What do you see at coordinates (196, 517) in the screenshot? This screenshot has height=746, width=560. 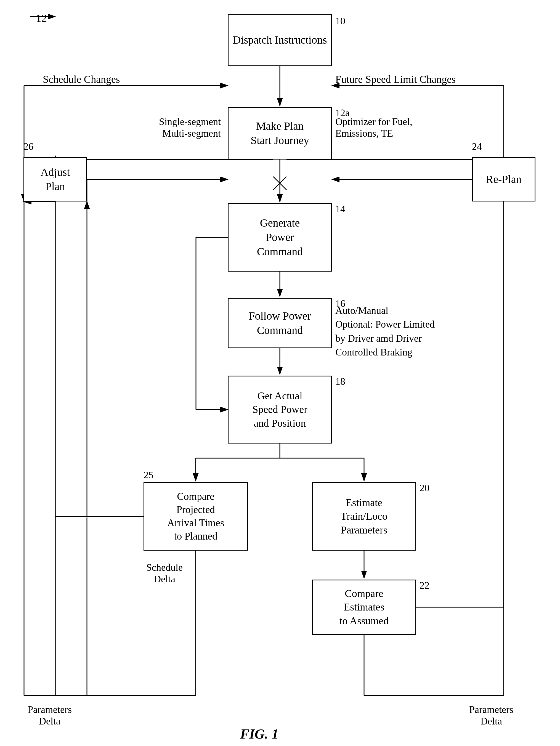 I see `compare-projected-box: CompareProjectedArrival Timesto Planned` at bounding box center [196, 517].